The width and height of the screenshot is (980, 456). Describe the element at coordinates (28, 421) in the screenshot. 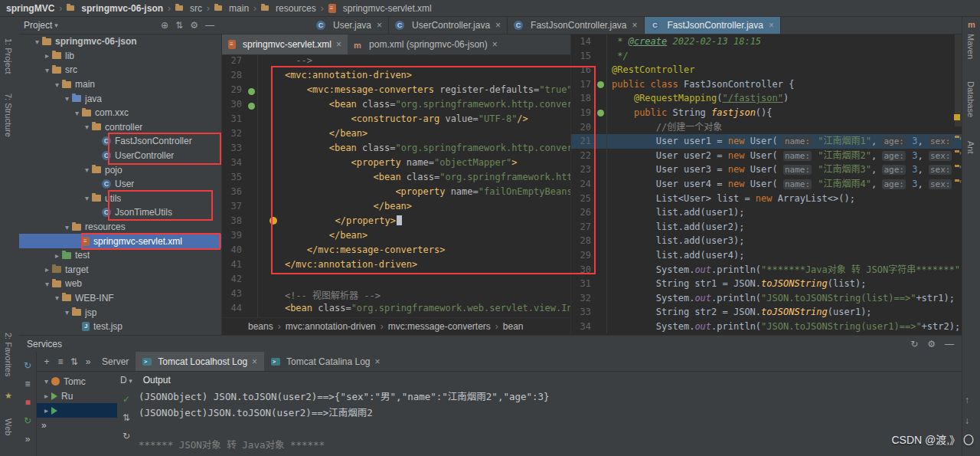

I see `rerun-button: ↻` at that location.